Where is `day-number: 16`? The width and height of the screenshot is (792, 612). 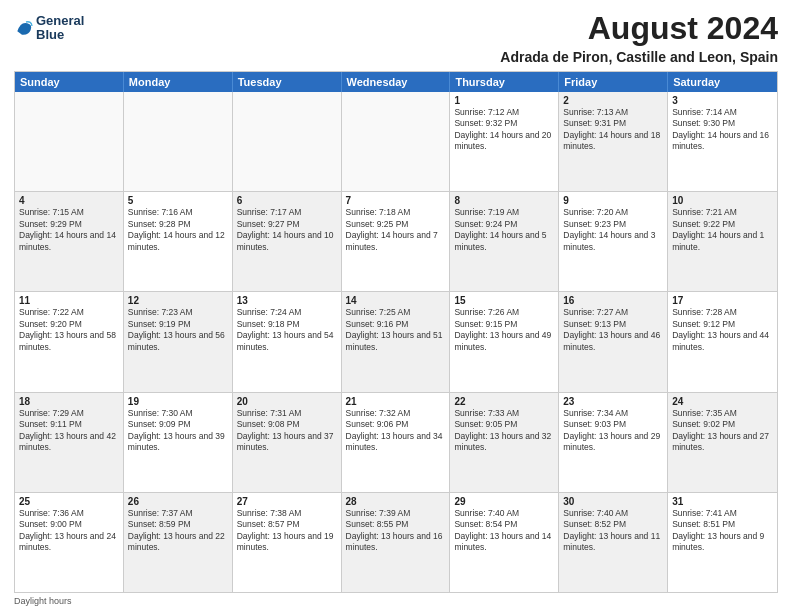 day-number: 16 is located at coordinates (613, 300).